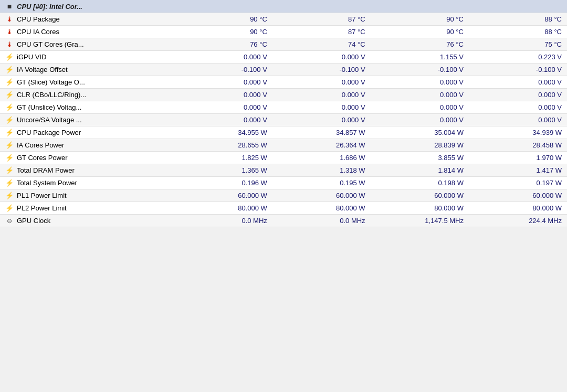  I want to click on header-col4, so click(518, 6).